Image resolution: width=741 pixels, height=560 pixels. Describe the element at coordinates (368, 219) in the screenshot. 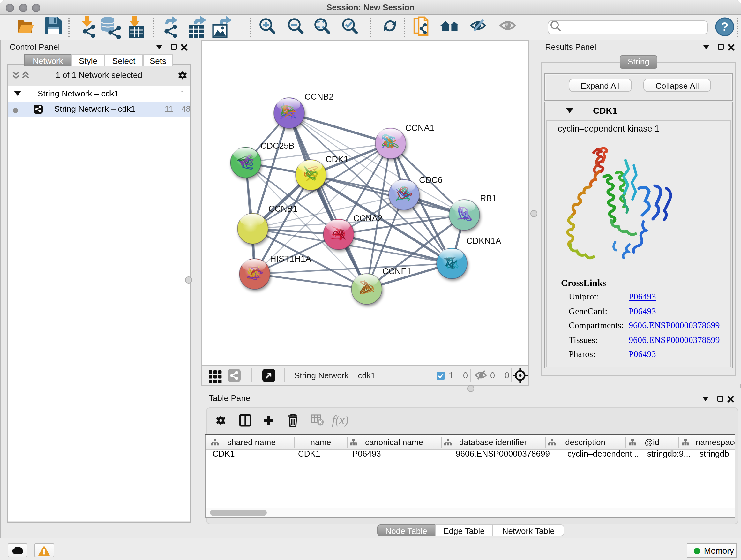

I see `svg-text: CCNA2` at that location.